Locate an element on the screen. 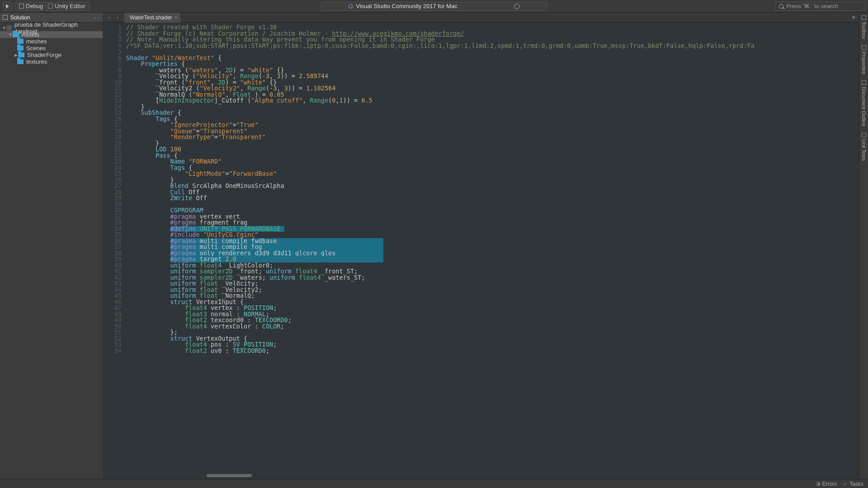 The width and height of the screenshot is (868, 488). chevron-right-icon: › is located at coordinates (45, 6).